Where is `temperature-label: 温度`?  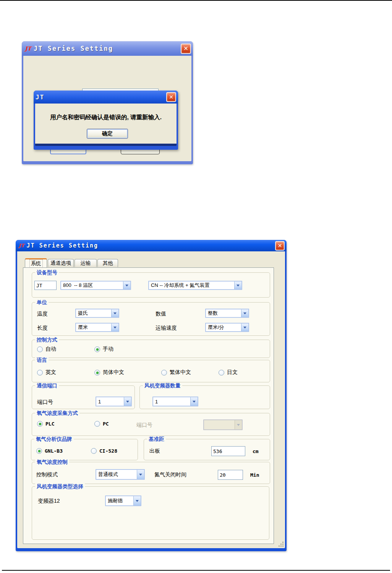 temperature-label: 温度 is located at coordinates (42, 314).